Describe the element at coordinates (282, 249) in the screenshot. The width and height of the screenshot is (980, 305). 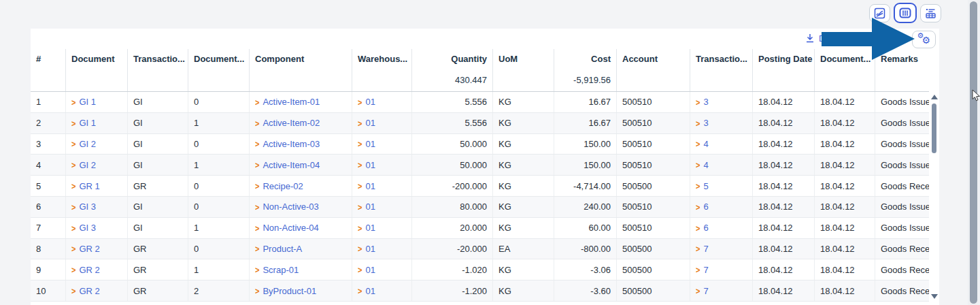
I see `component-link: Product-A` at that location.